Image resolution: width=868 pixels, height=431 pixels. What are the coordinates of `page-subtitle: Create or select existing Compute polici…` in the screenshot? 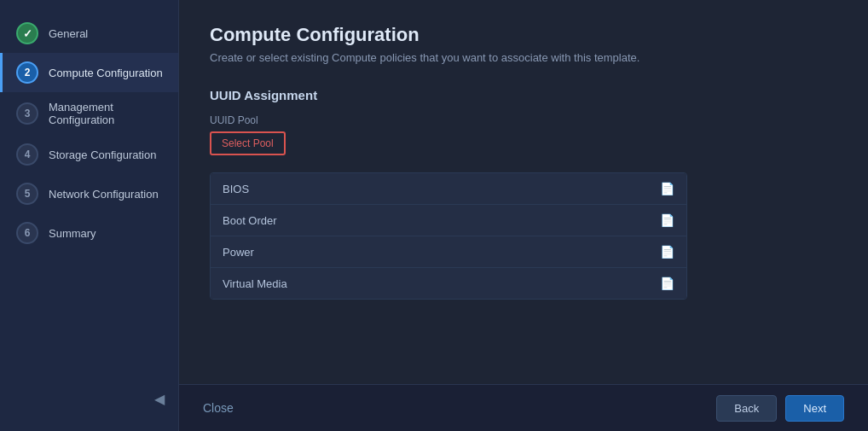 It's located at (524, 58).